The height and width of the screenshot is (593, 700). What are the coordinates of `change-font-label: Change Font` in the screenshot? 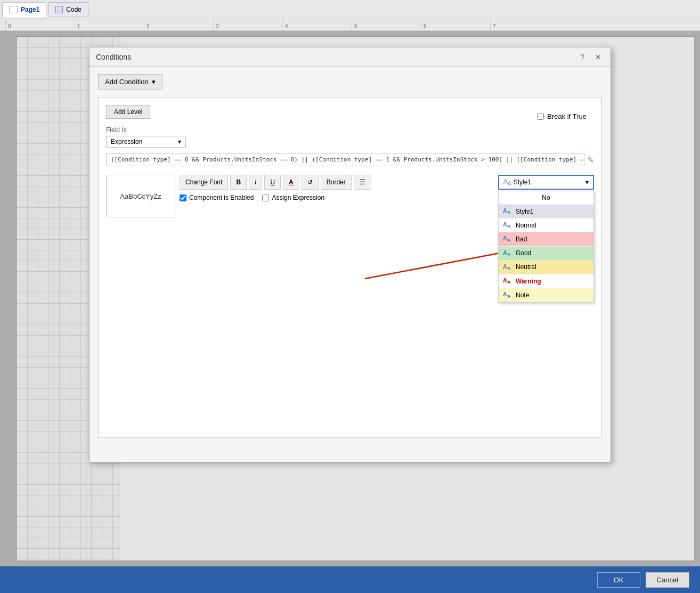 It's located at (204, 182).